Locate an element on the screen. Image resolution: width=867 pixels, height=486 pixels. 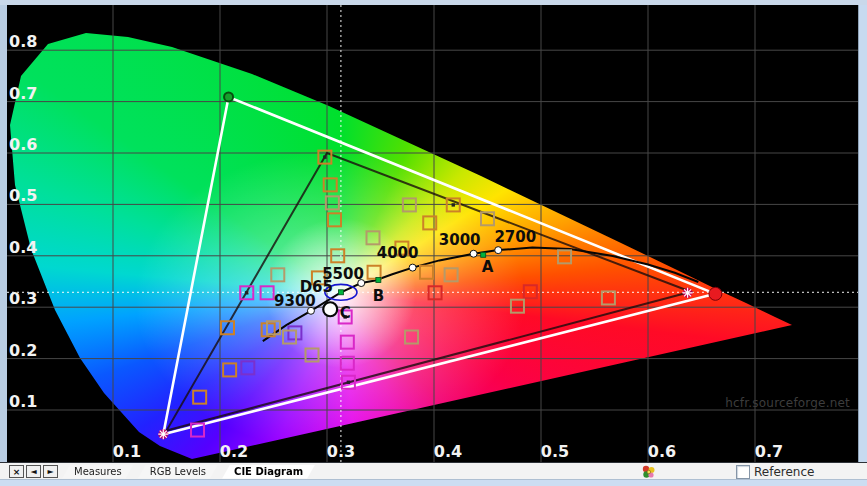
tab-cie-diagram: CIE Diagram is located at coordinates (268, 472).